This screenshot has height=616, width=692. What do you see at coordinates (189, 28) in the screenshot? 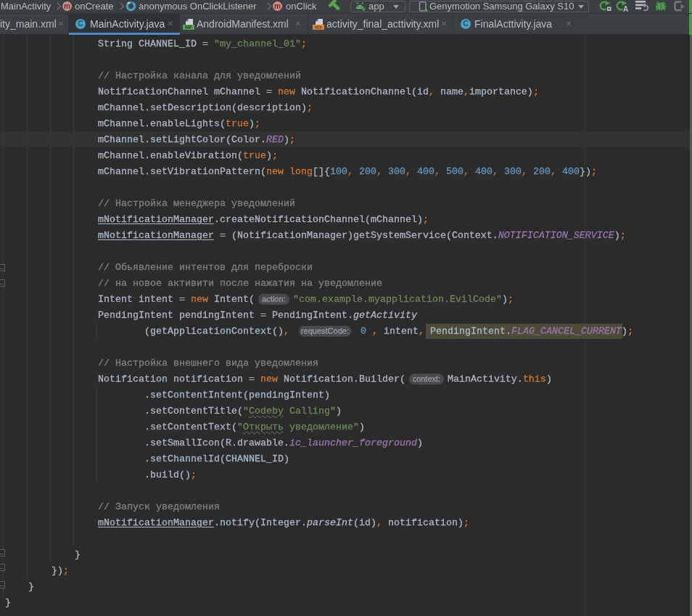
I see `svg-text: MF` at bounding box center [189, 28].